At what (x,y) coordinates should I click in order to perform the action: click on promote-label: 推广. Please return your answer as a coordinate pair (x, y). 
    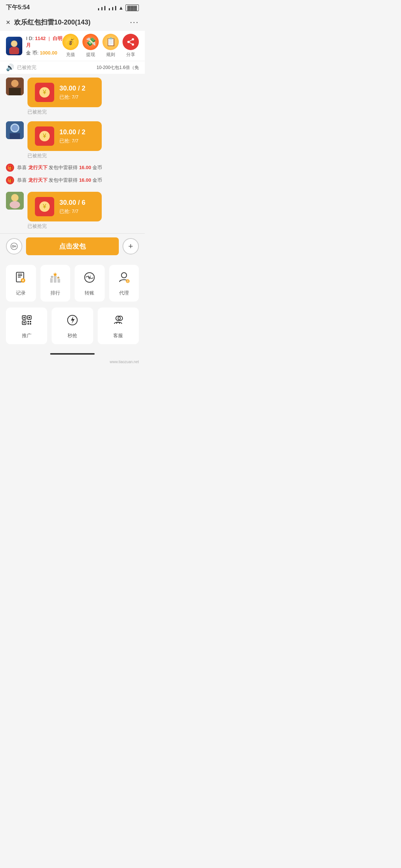
    Looking at the image, I should click on (27, 336).